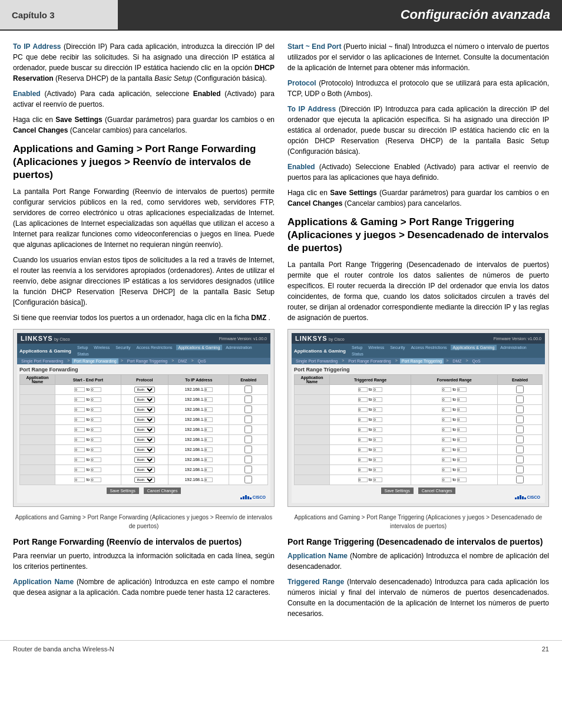  I want to click on section-label-1: Applications & Gaming, so click(45, 351).